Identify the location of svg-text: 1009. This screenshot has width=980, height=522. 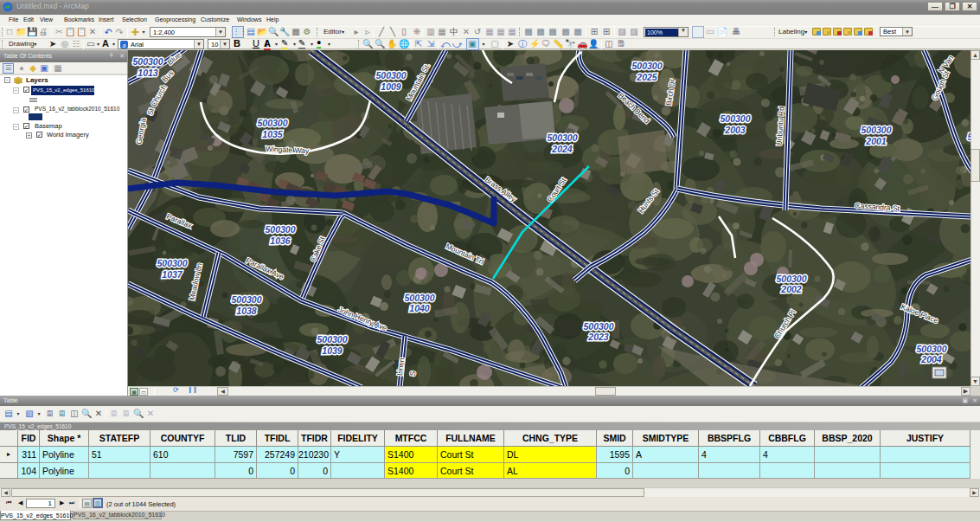
(391, 87).